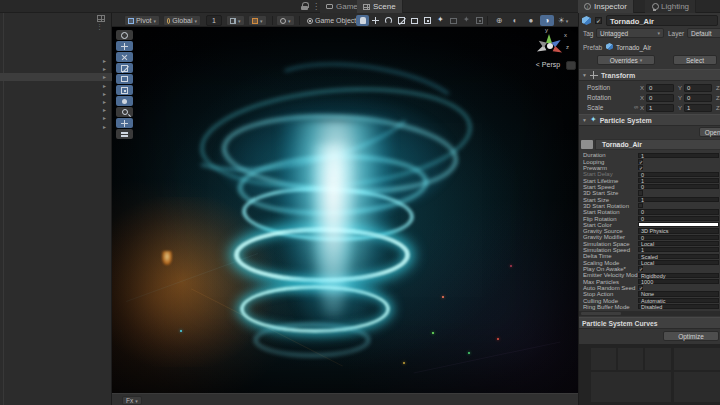 This screenshot has height=405, width=720. Describe the element at coordinates (440, 20) in the screenshot. I see `particle-edit-tool-button` at that location.